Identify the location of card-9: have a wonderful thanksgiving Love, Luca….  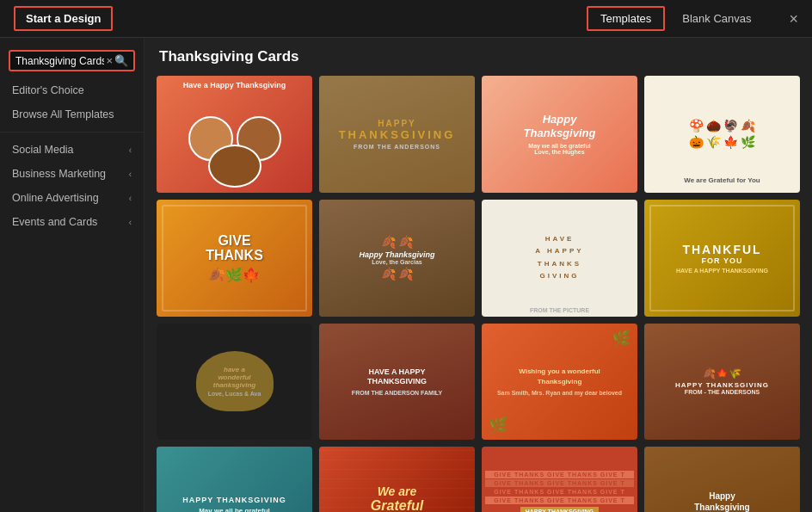
(234, 382).